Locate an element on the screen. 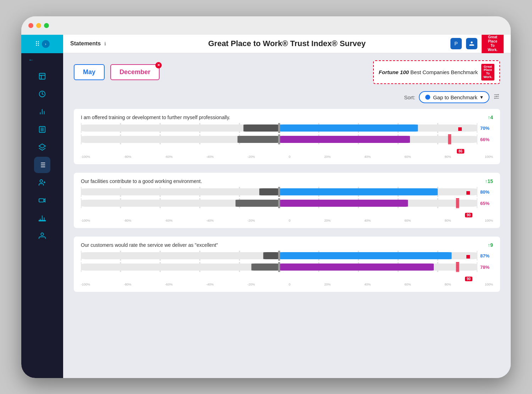 This screenshot has width=532, height=394. axis-label: -40% is located at coordinates (210, 157).